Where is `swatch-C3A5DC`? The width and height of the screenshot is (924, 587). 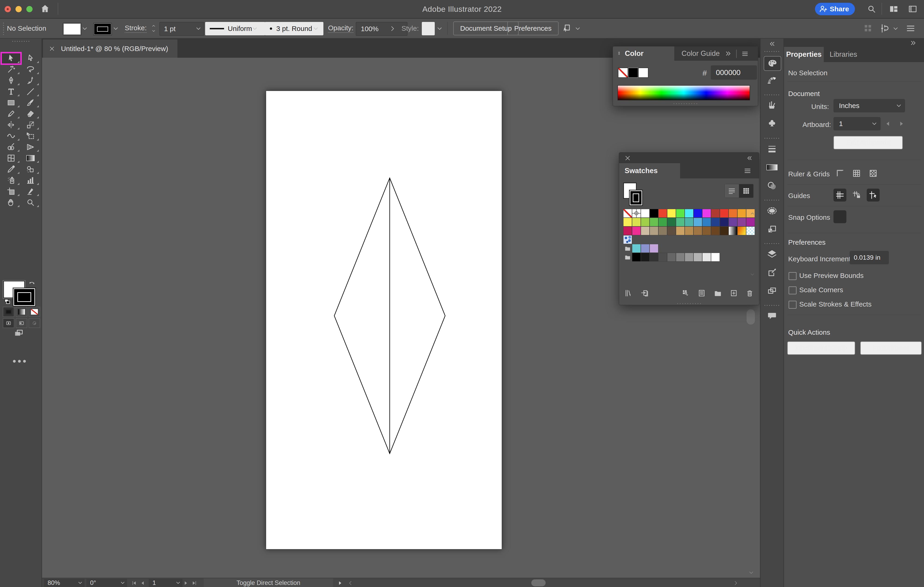 swatch-C3A5DC is located at coordinates (654, 248).